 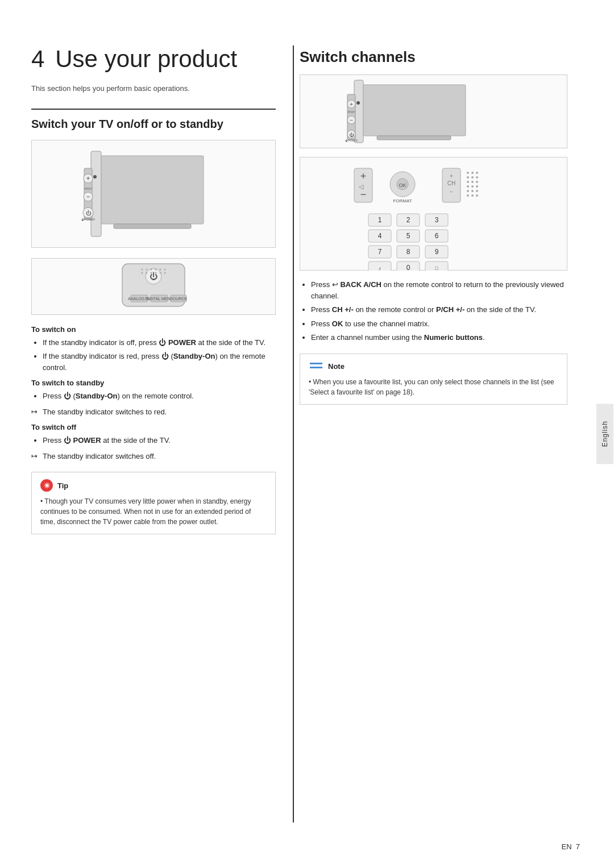 I want to click on page-number: 7, so click(x=578, y=847).